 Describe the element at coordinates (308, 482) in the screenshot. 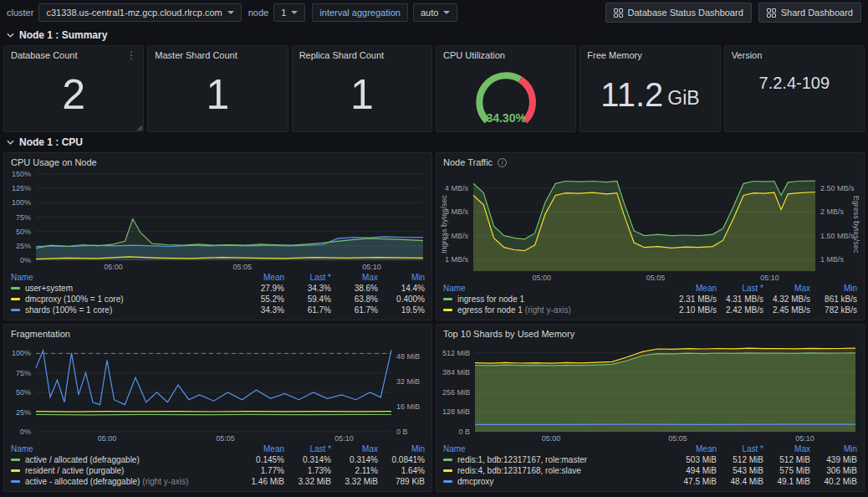

I see `legend-cell: 3.32 MiB` at that location.